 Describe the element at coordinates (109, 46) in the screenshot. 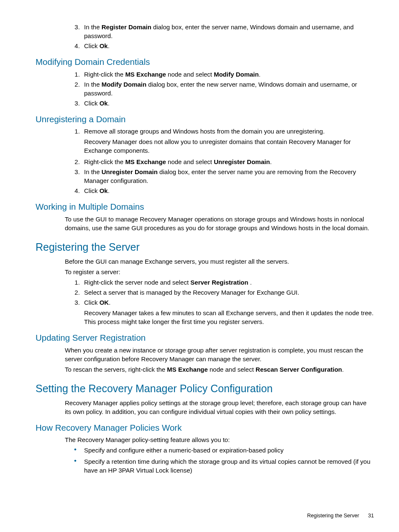

I see `step-text: .` at that location.